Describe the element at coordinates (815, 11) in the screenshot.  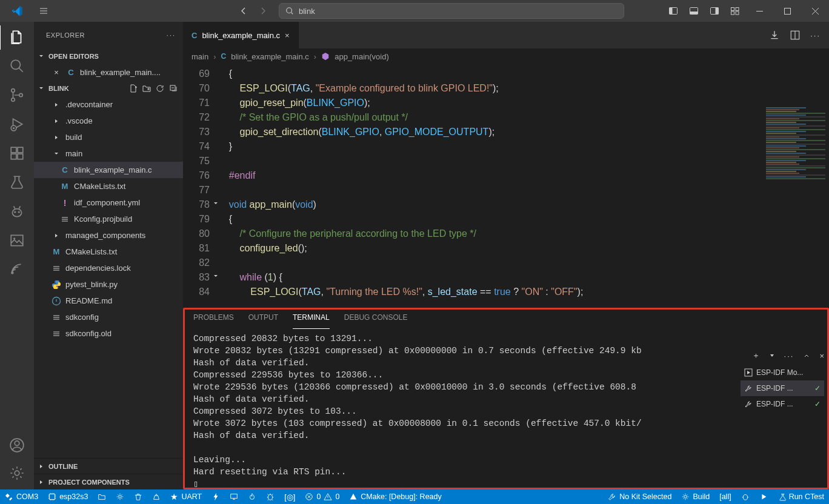
I see `window-close-button` at that location.